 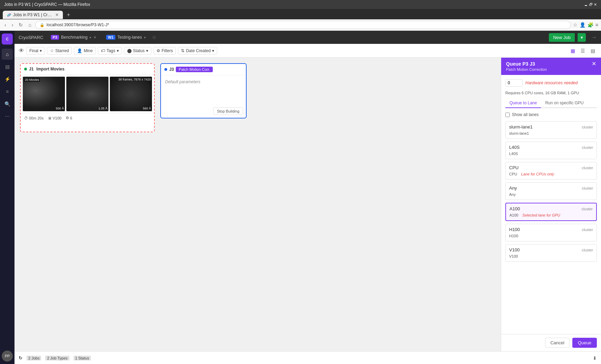 I want to click on lane-any-type: cluster, so click(x=588, y=188).